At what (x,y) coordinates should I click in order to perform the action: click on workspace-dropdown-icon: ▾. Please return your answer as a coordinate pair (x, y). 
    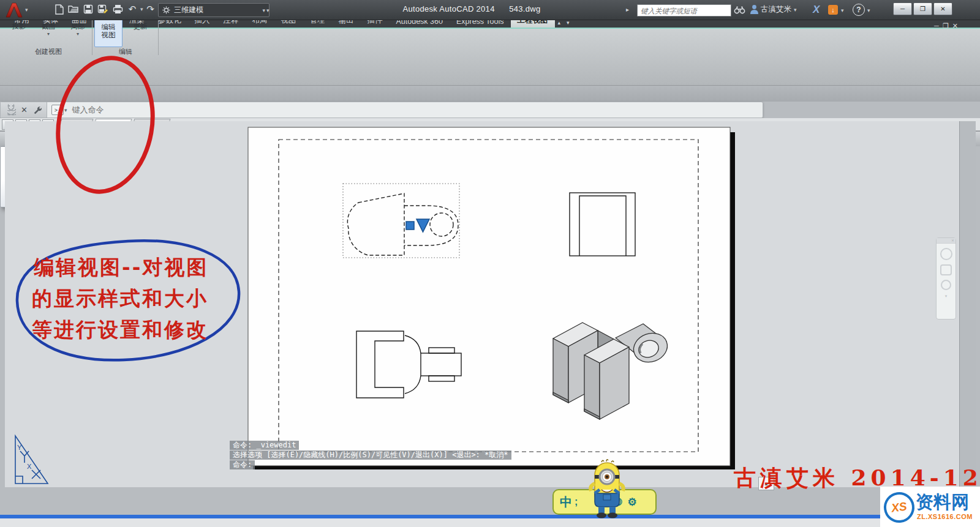
    Looking at the image, I should click on (263, 10).